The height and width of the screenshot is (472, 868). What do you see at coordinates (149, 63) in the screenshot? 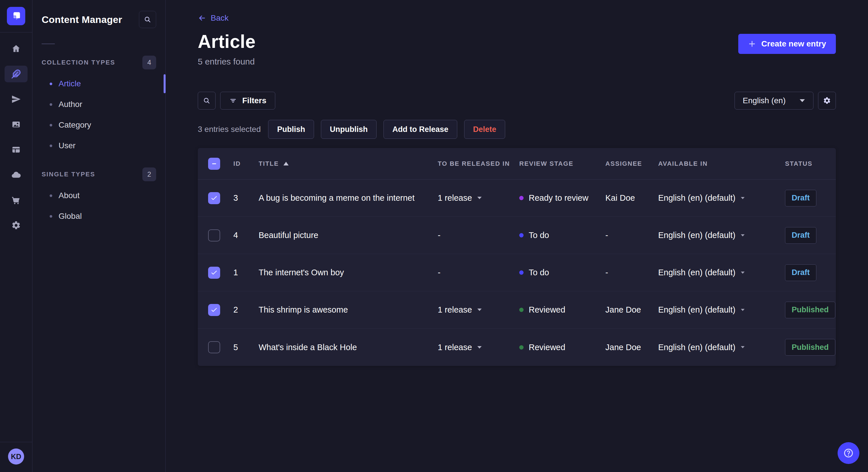
I see `section-count-badge: 4` at bounding box center [149, 63].